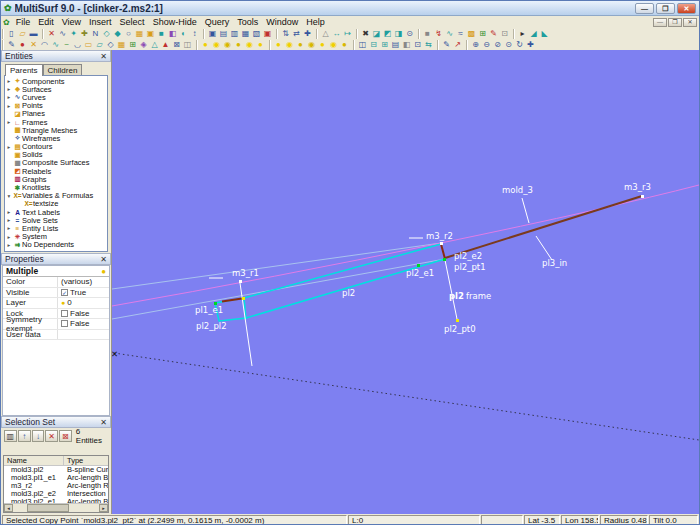 Image resolution: width=700 pixels, height=525 pixels. What do you see at coordinates (675, 22) in the screenshot?
I see `mdi-restore-button: ❐` at bounding box center [675, 22].